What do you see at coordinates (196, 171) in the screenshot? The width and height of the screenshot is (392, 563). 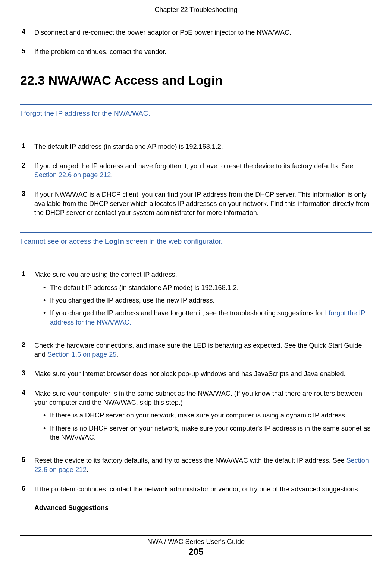 I see `list-item: 2 If you changed the IP address and have…` at bounding box center [196, 171].